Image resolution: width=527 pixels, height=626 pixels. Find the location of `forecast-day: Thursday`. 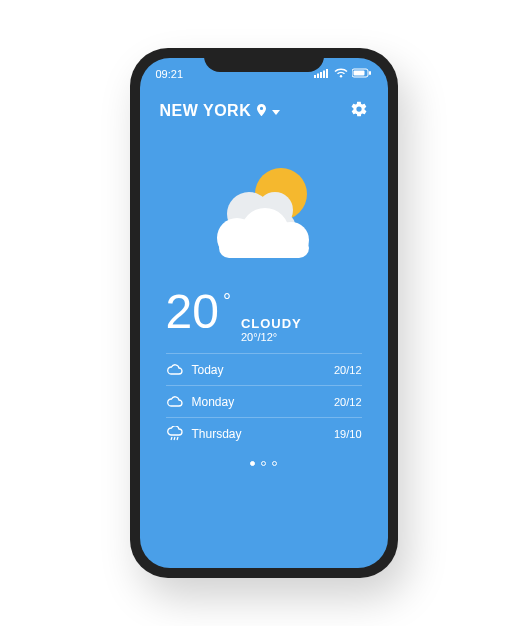

forecast-day: Thursday is located at coordinates (263, 434).